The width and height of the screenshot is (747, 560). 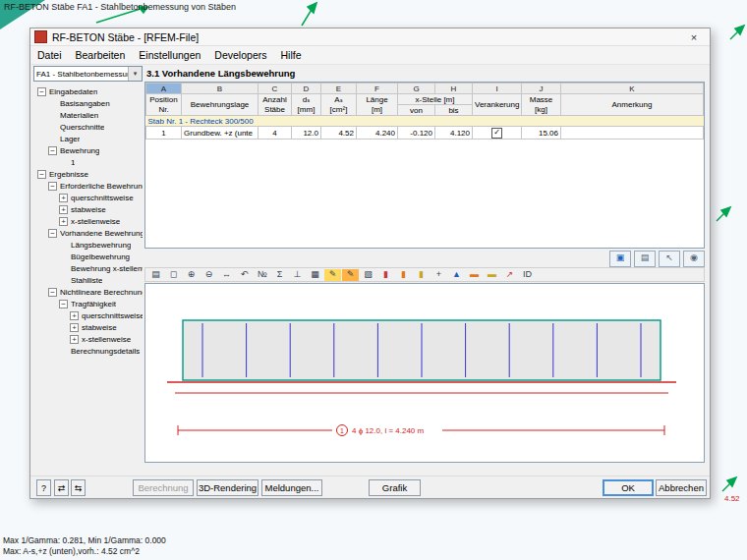 I want to click on table-side-buttons: ▣▤↖◉, so click(x=425, y=258).